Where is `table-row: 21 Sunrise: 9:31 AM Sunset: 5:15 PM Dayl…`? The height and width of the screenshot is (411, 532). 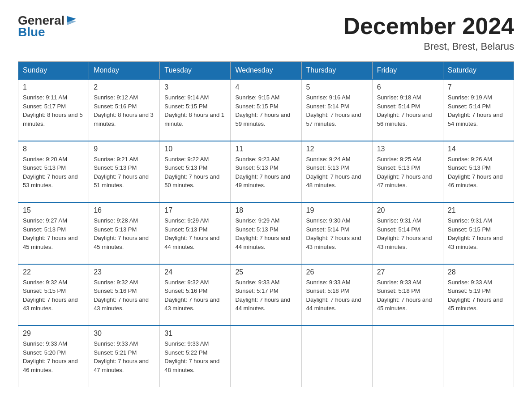 table-row: 21 Sunrise: 9:31 AM Sunset: 5:15 PM Dayl… is located at coordinates (478, 233).